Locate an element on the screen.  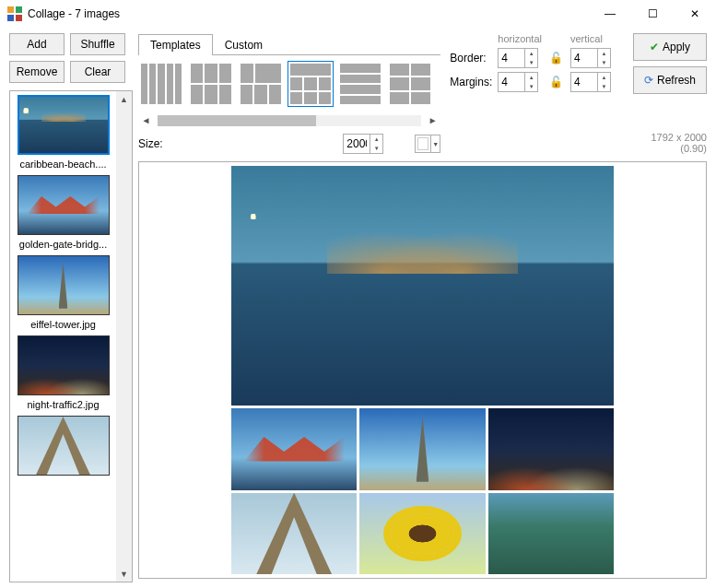
close-button: ✕ is located at coordinates (695, 14).